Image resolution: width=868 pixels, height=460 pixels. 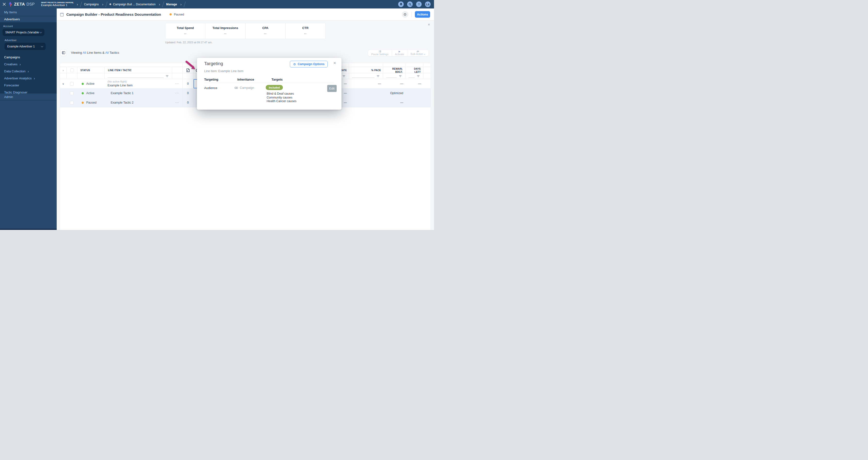 I want to click on all-tactics-link: All, so click(x=107, y=53).